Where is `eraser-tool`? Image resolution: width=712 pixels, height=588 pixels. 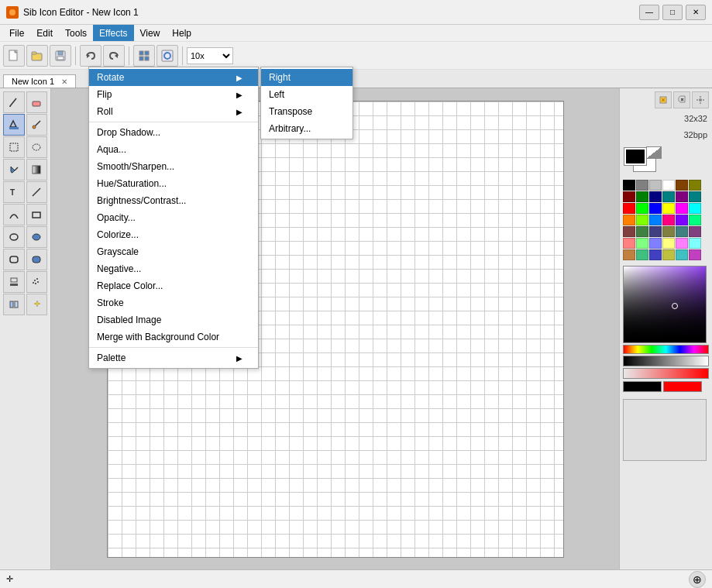 eraser-tool is located at coordinates (37, 102).